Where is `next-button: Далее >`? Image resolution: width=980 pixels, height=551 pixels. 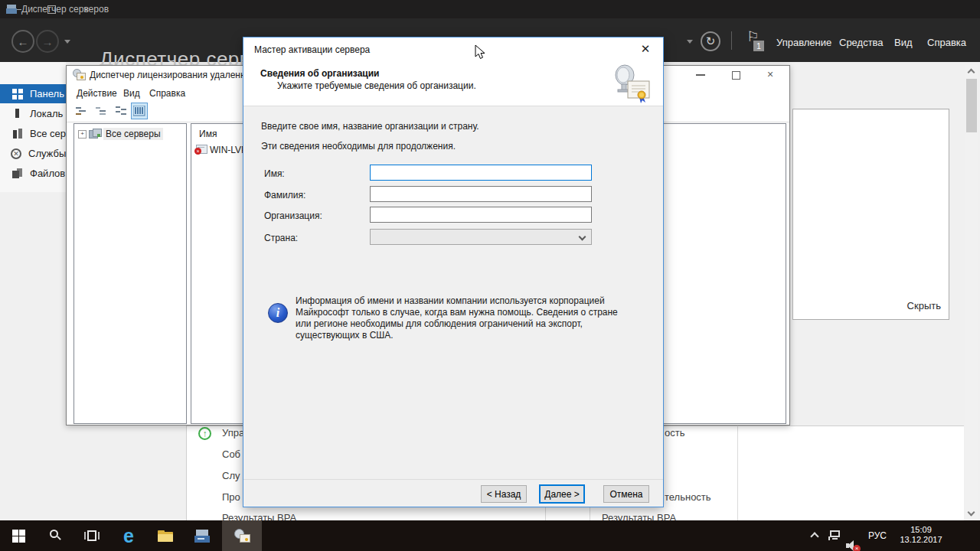 next-button: Далее > is located at coordinates (562, 494).